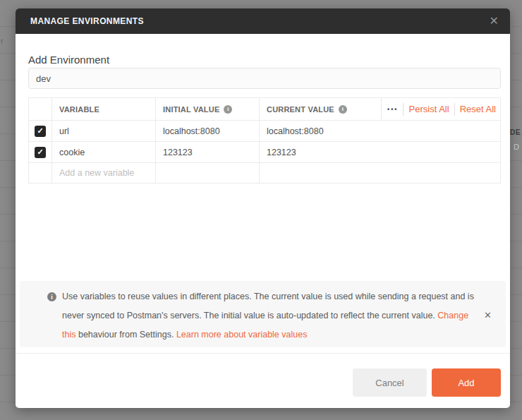  Describe the element at coordinates (389, 383) in the screenshot. I see `cancel-button: Cancel` at that location.